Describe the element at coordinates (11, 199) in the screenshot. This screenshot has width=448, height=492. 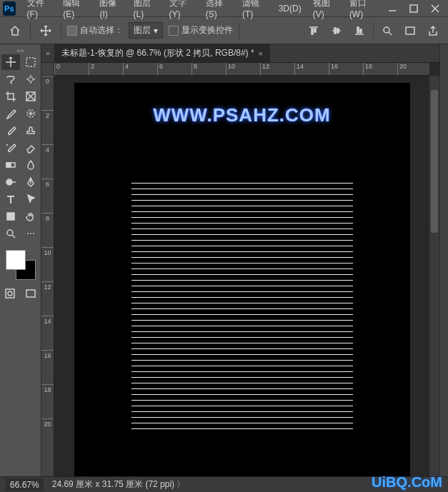
I see `type-tool` at that location.